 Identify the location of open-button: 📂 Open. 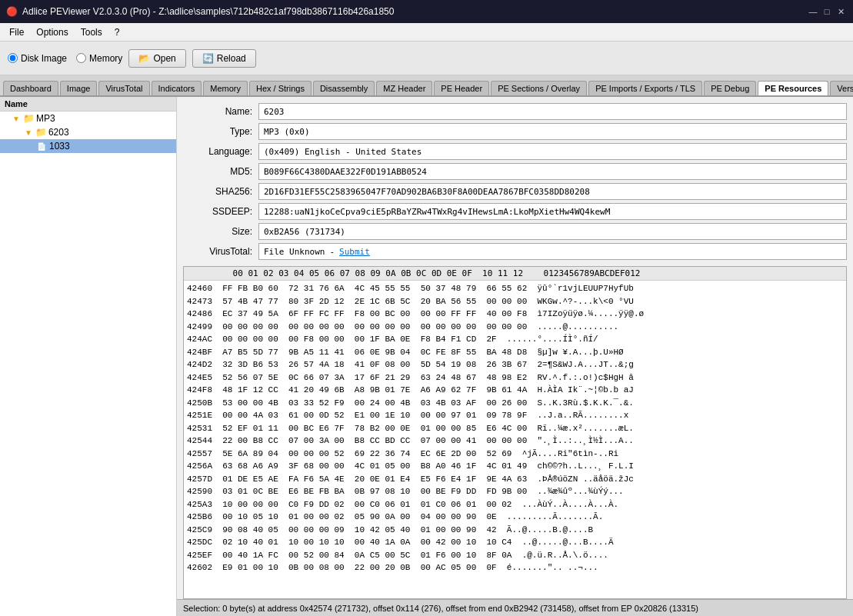
(157, 58).